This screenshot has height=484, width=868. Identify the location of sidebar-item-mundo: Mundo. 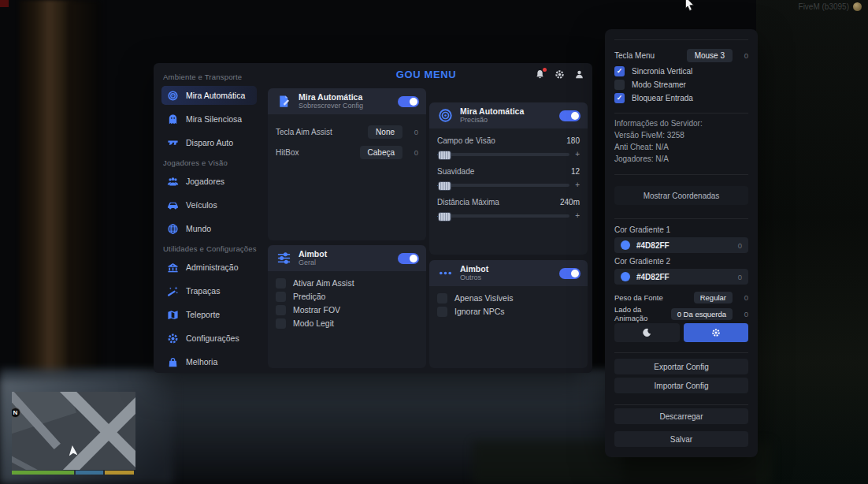
(210, 229).